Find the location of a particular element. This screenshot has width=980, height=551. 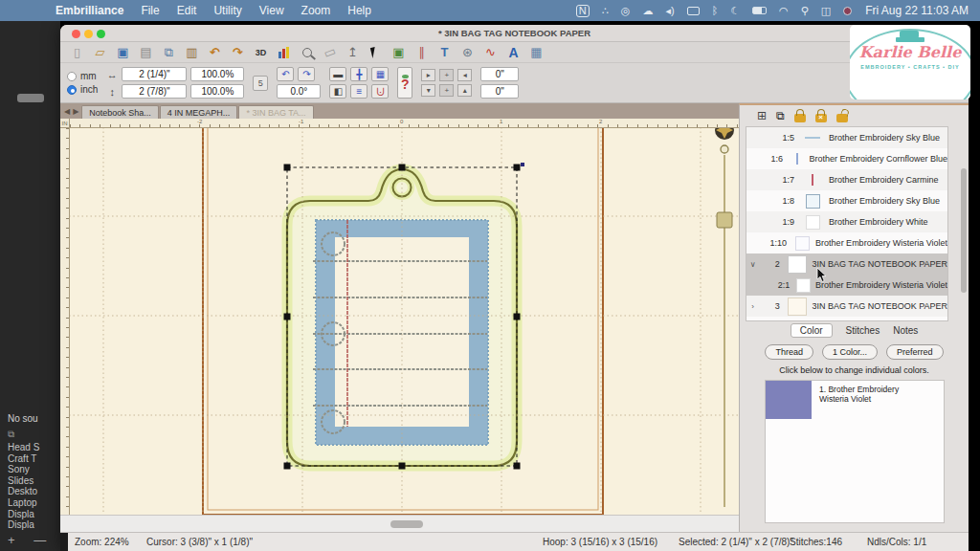

redo-icon: ↷ is located at coordinates (237, 52).